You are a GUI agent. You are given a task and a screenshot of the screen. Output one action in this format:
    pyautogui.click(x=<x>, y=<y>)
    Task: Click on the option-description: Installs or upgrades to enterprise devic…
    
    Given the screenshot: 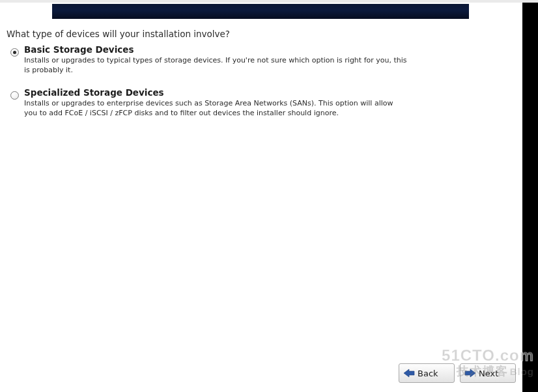 What is the action you would take?
    pyautogui.click(x=216, y=109)
    